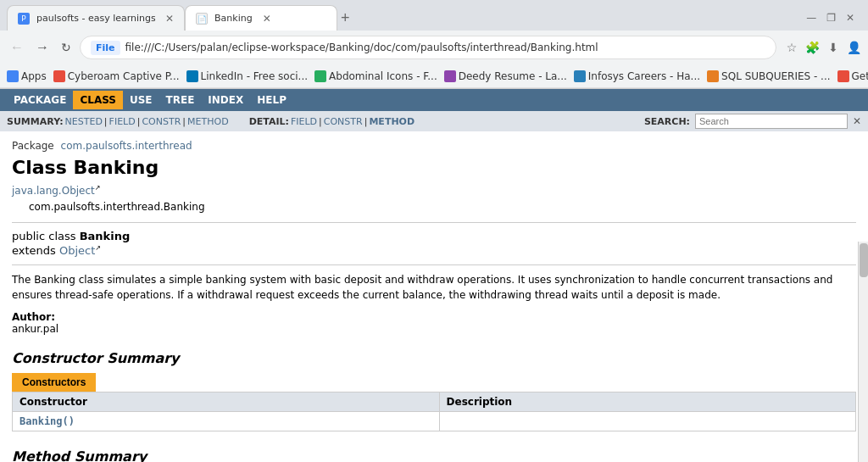  What do you see at coordinates (434, 236) in the screenshot?
I see `class-declaration: public class Banking` at bounding box center [434, 236].